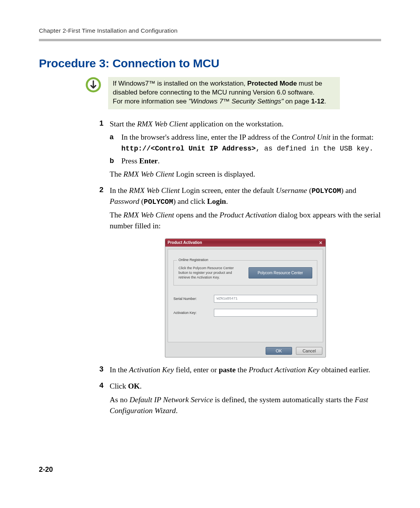 The height and width of the screenshot is (508, 420). Describe the element at coordinates (236, 101) in the screenshot. I see `note-xref: "Windows 7™ Security Settings"` at that location.